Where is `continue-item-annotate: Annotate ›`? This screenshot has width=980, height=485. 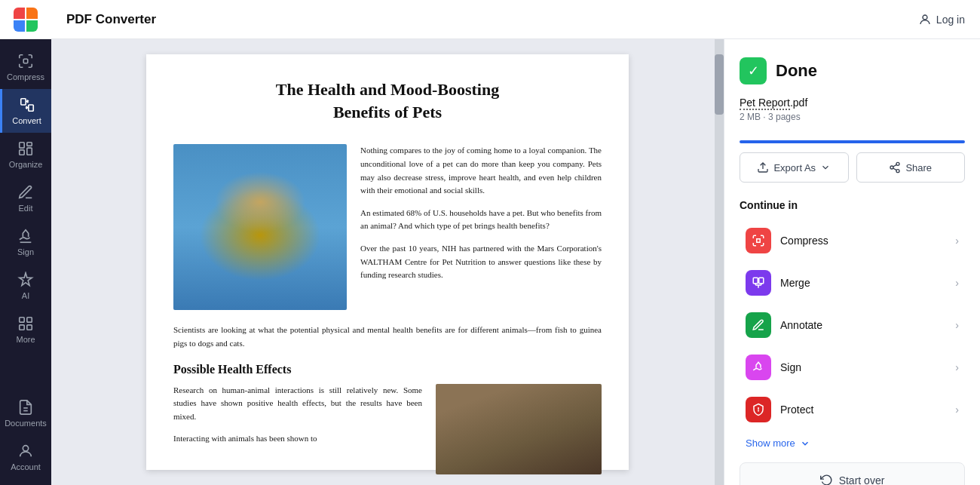
continue-item-annotate: Annotate › is located at coordinates (852, 325).